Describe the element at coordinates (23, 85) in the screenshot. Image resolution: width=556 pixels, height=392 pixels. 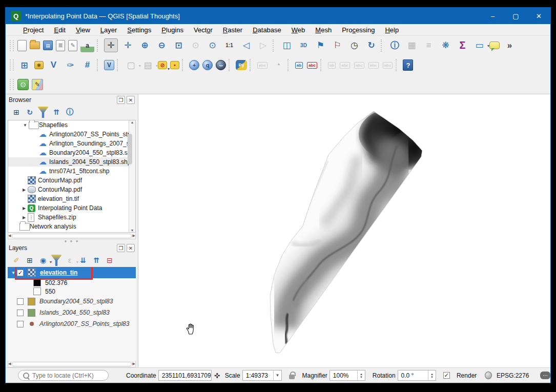
I see `qms-search-plugin-icon: ⊙` at that location.